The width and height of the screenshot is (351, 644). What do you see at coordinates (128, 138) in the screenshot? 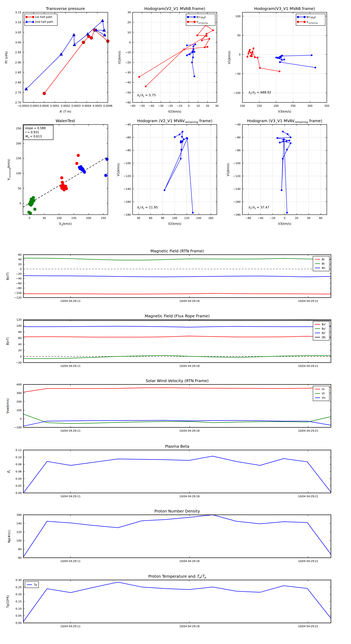
I see `hodogram-v2v1-mvav-ytick-label: −60` at bounding box center [128, 138].